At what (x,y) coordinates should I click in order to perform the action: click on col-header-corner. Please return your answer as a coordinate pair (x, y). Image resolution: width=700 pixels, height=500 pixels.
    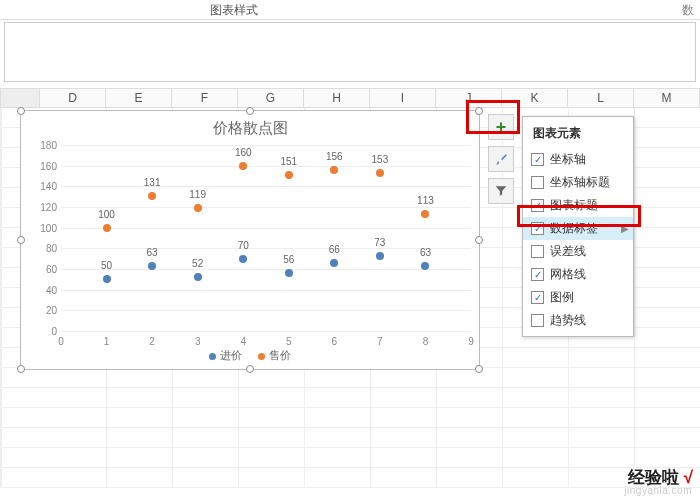
    Looking at the image, I should click on (20, 98).